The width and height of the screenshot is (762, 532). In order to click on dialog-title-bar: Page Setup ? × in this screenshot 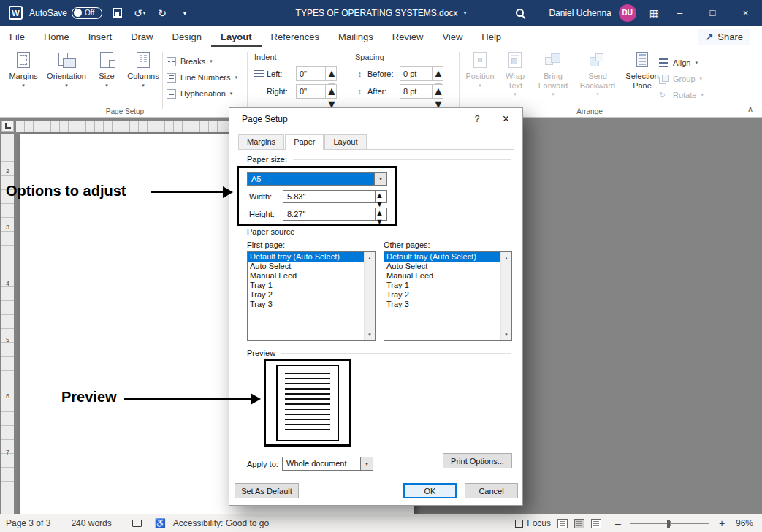, I will do `click(376, 118)`.